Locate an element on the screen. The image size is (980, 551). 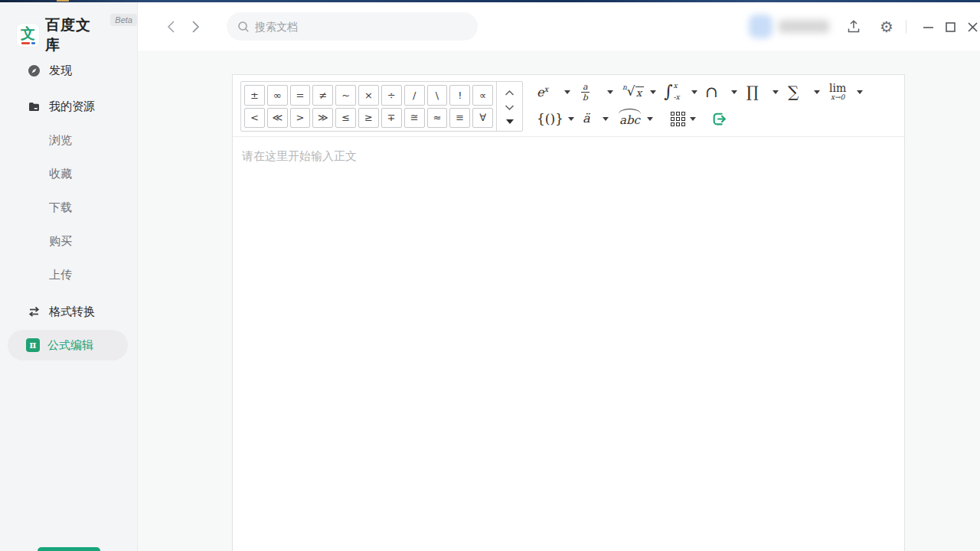
search-input is located at coordinates (361, 27).